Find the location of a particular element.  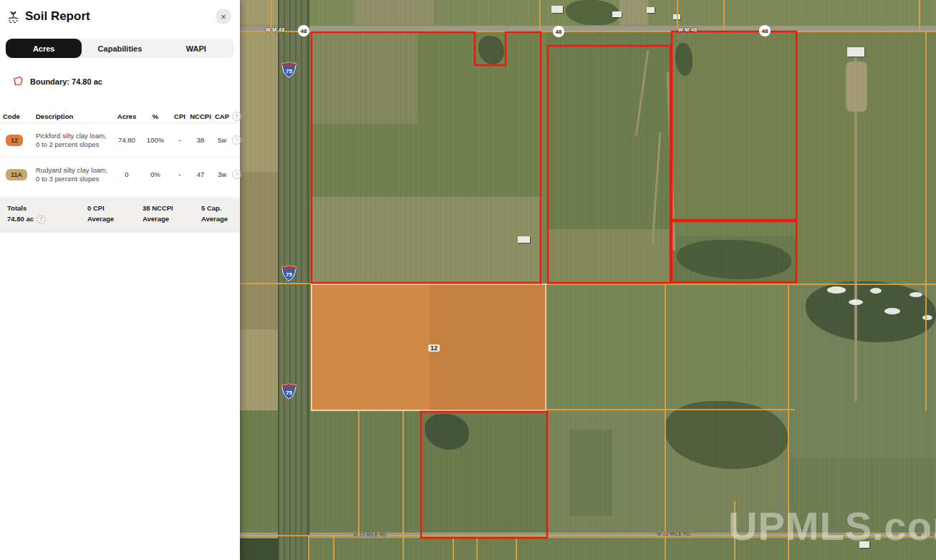

col-description: Description is located at coordinates (74, 116).